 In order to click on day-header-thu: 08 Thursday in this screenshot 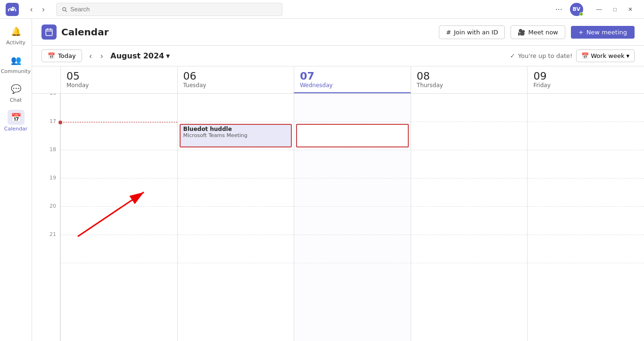, I will do `click(469, 80)`.